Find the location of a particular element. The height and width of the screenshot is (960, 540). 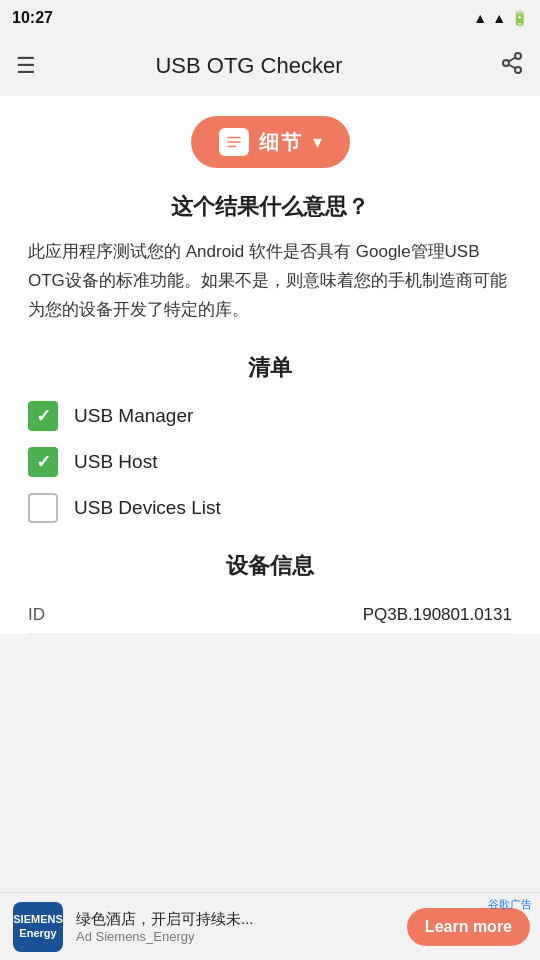

status-bar: 10:27 ▲ ▲ 🔋 is located at coordinates (270, 18).